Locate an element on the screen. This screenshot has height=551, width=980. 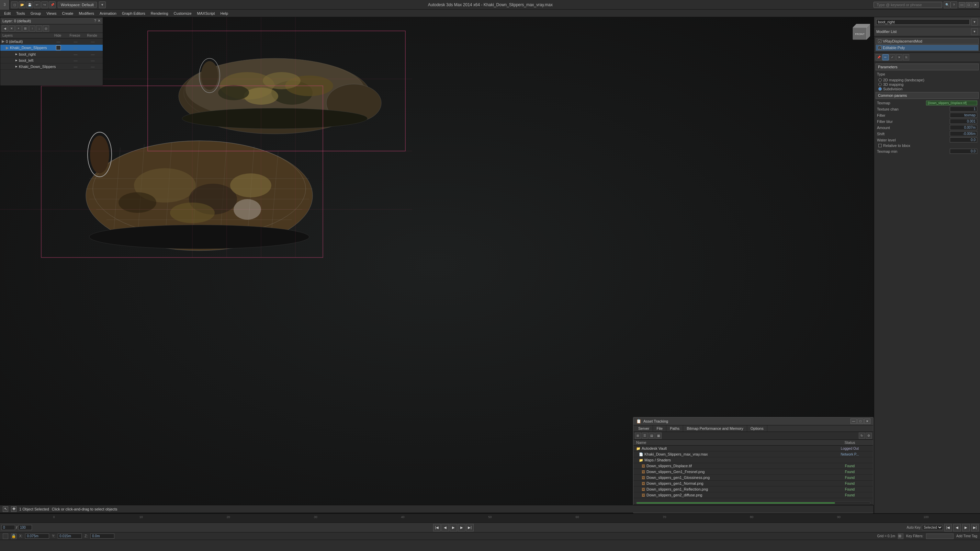
menu-maxscript: MAXScript is located at coordinates (206, 13).